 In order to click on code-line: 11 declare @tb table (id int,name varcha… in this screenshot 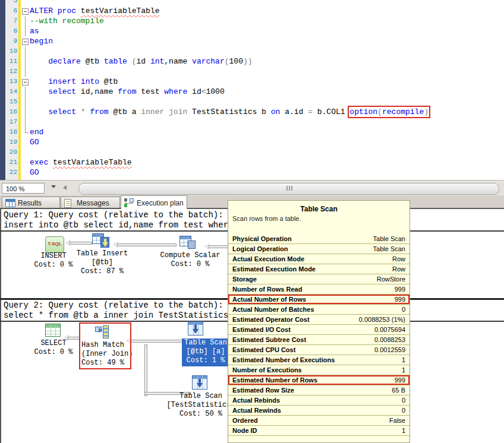, I will do `click(252, 62)`.